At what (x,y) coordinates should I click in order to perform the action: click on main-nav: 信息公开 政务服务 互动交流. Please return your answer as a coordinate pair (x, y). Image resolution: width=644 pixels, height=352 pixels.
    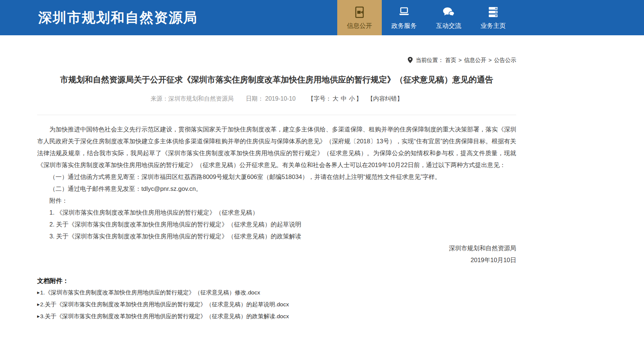
    Looking at the image, I should click on (426, 18).